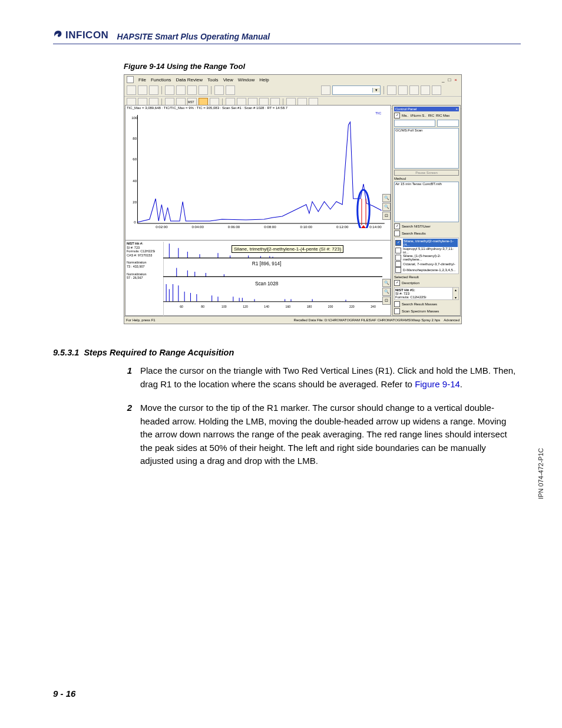 This screenshot has width=562, height=728. I want to click on svg-text: 160, so click(289, 307).